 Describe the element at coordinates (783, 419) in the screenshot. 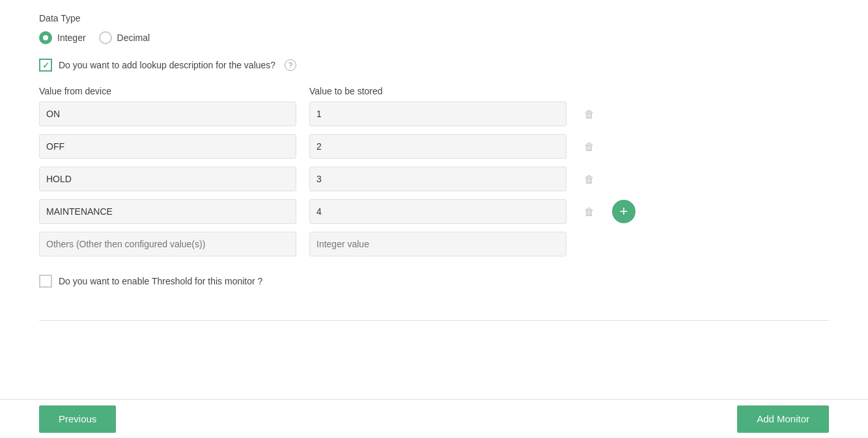

I see `add-monitor-button: Add Monitor` at that location.